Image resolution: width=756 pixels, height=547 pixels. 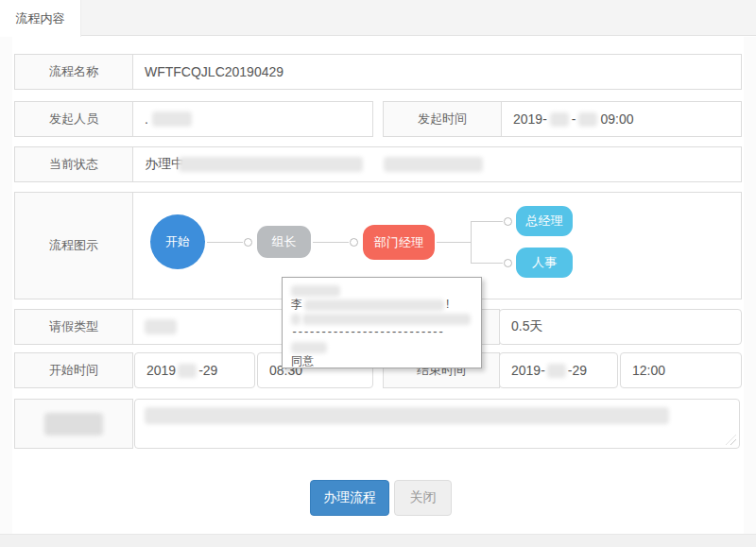 I want to click on start-date-part2: -29, so click(x=208, y=370).